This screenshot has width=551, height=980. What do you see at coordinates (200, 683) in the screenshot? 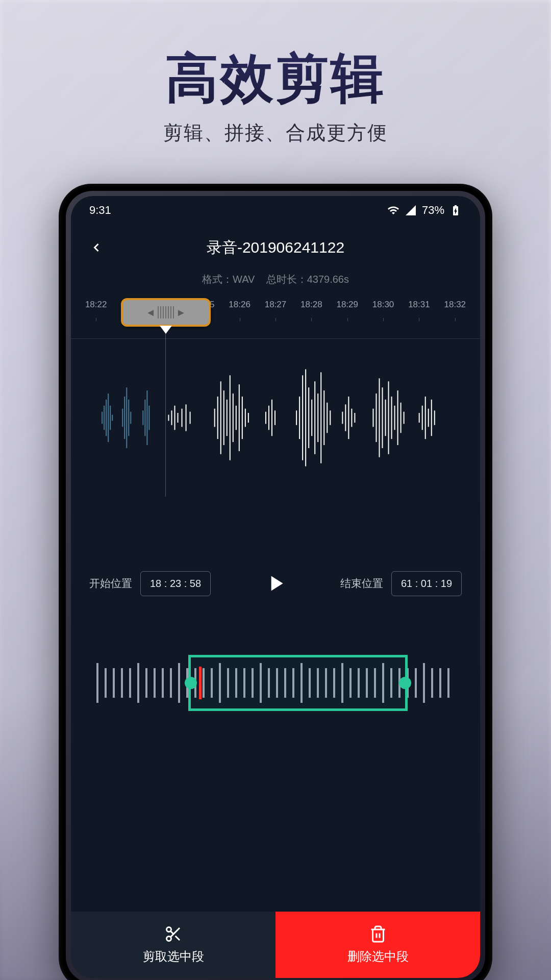
I see `trim-cursor` at bounding box center [200, 683].